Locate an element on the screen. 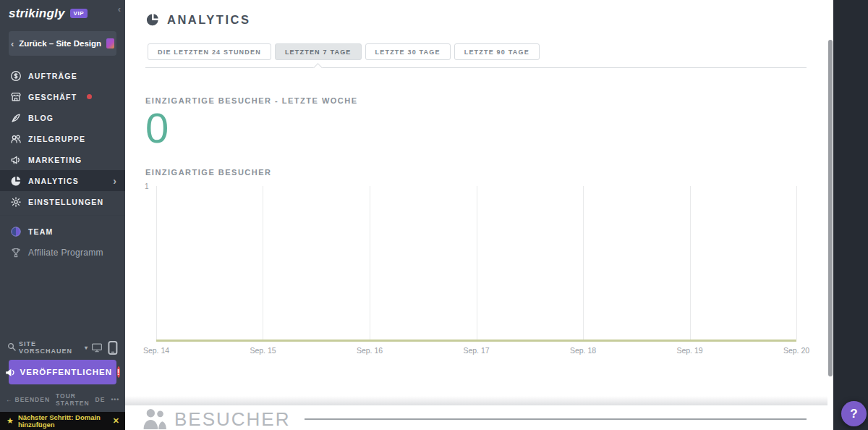 The width and height of the screenshot is (868, 430). sidebar-item-label: EINSTELLUNGEN is located at coordinates (66, 202).